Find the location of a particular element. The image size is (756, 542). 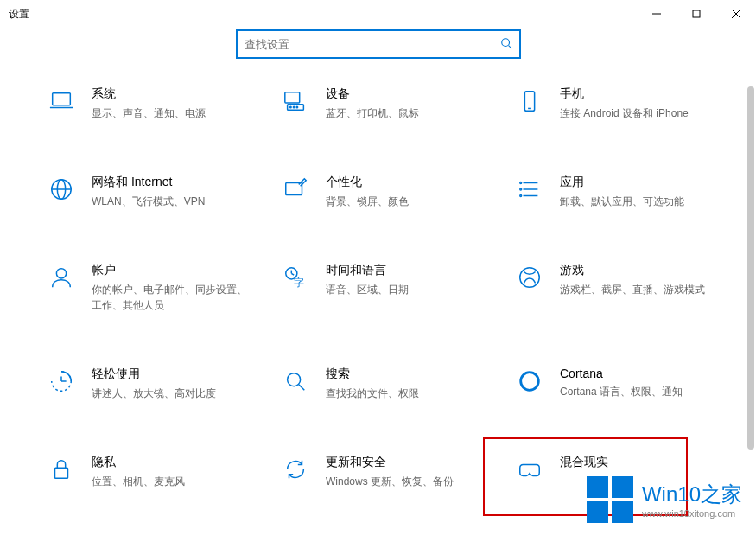

tile-subtitle: 卸载、默认应用、可选功能 is located at coordinates (638, 201).